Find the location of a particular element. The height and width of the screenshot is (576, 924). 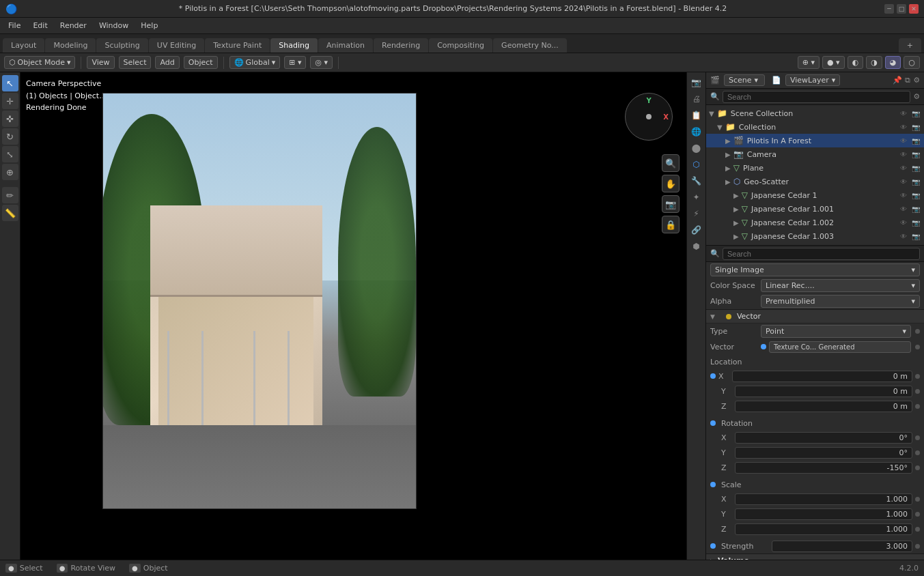

transform-dropdown: 🌐 Global ▾ is located at coordinates (255, 63).